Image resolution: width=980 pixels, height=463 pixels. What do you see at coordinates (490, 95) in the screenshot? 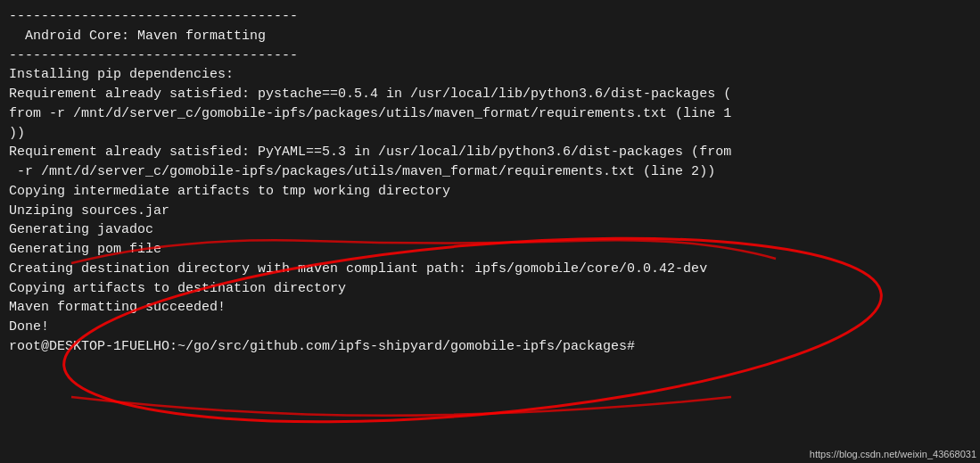
I see `terminal-line-l2: Requirement already satisfied: pystache=…` at bounding box center [490, 95].